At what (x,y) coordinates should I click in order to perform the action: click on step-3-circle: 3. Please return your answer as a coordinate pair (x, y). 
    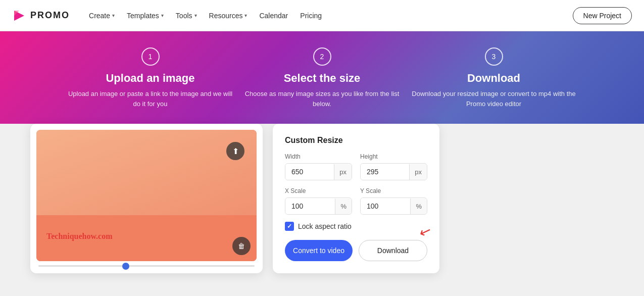
    Looking at the image, I should click on (494, 57).